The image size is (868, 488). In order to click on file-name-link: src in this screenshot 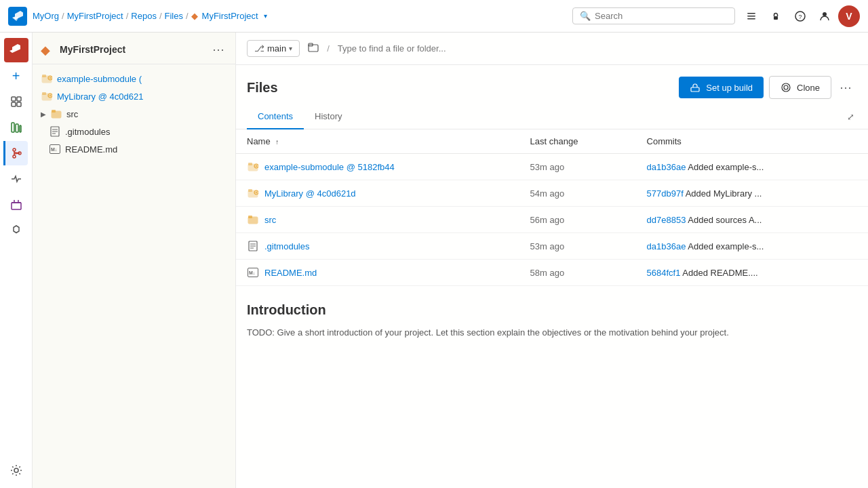, I will do `click(270, 220)`.